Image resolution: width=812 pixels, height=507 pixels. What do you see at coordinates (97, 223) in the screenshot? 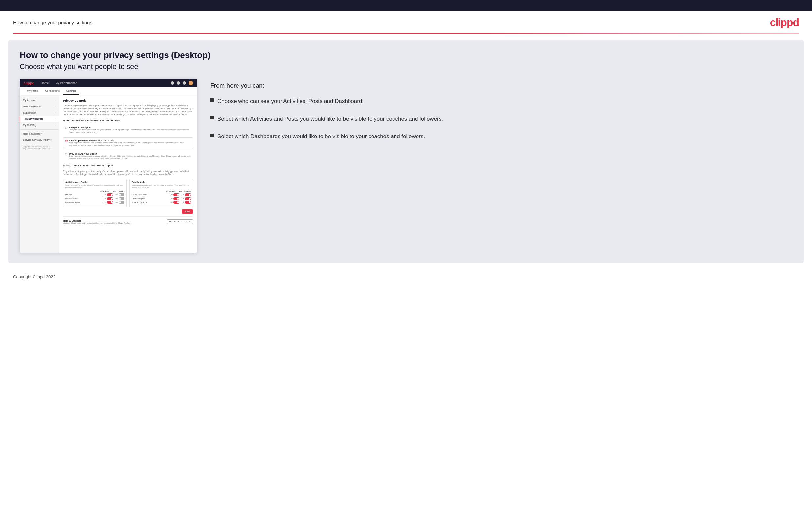
I see `help-desc: Visit our Clippd community to troublesho…` at bounding box center [97, 223].